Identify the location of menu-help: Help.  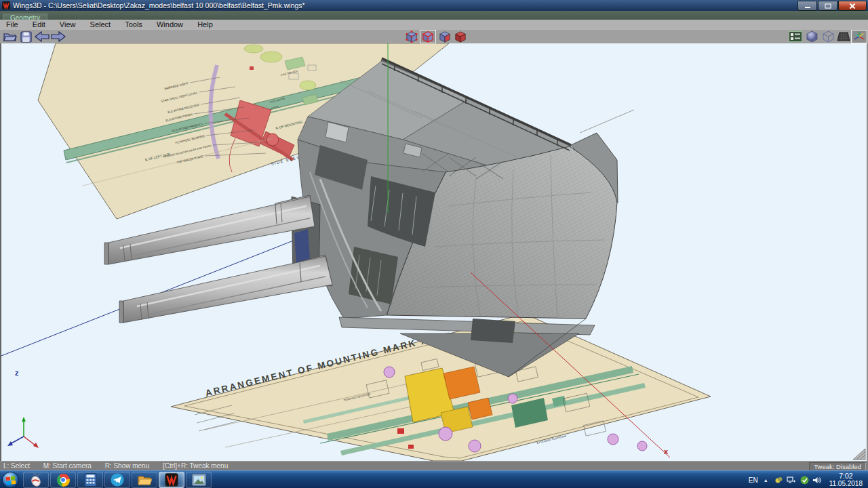
(205, 25).